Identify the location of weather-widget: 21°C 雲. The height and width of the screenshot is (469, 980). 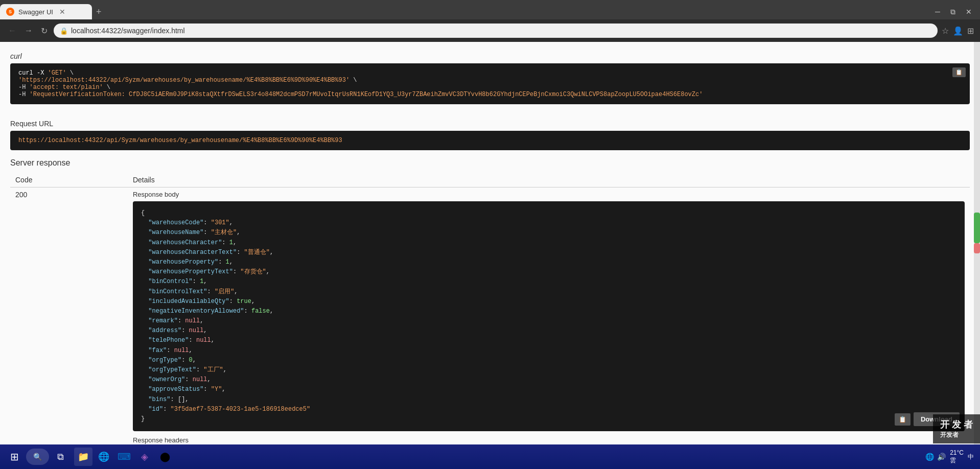
(956, 457).